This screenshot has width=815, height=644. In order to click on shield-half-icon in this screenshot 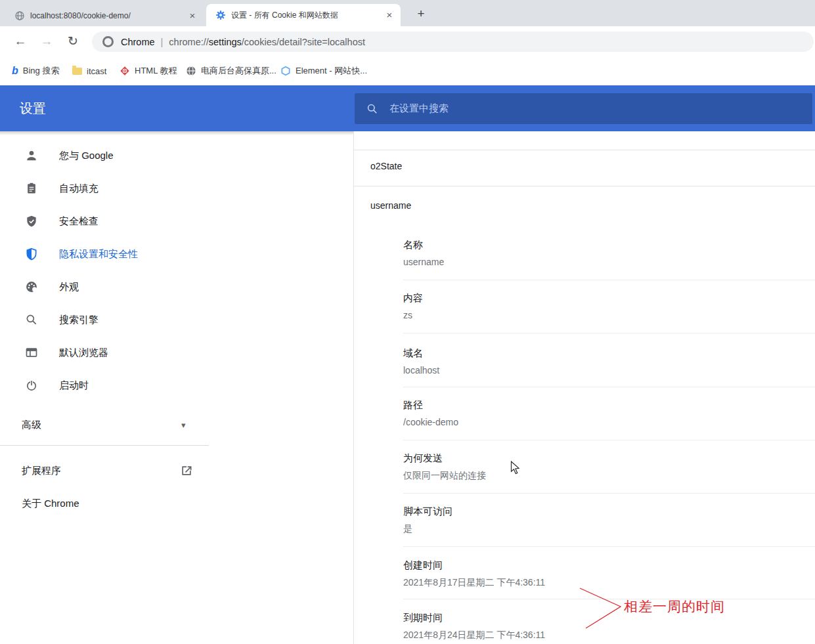, I will do `click(32, 254)`.